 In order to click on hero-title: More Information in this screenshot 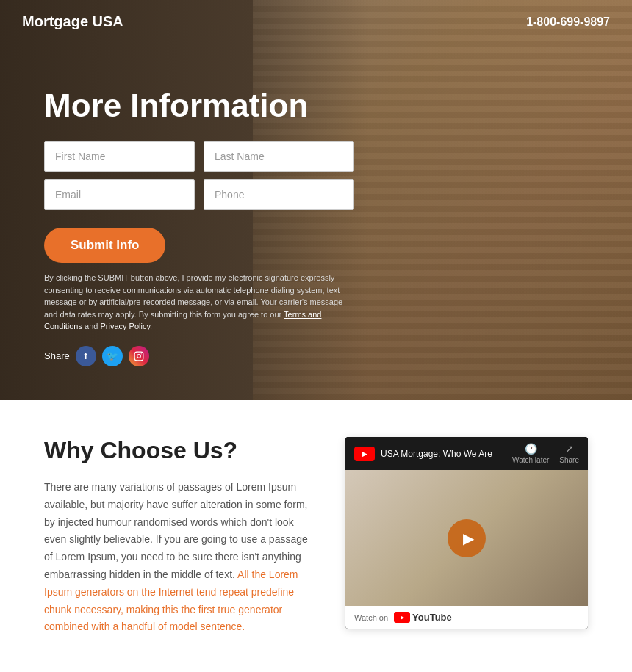, I will do `click(195, 106)`.